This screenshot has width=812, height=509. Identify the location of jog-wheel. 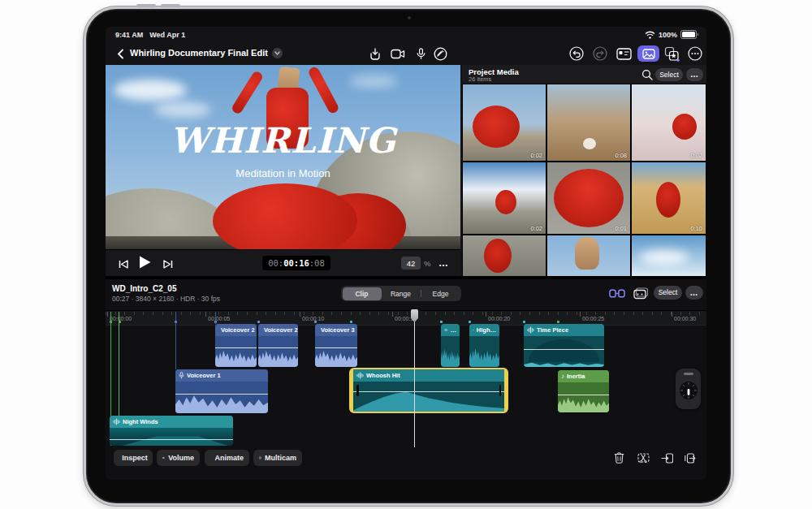
(689, 389).